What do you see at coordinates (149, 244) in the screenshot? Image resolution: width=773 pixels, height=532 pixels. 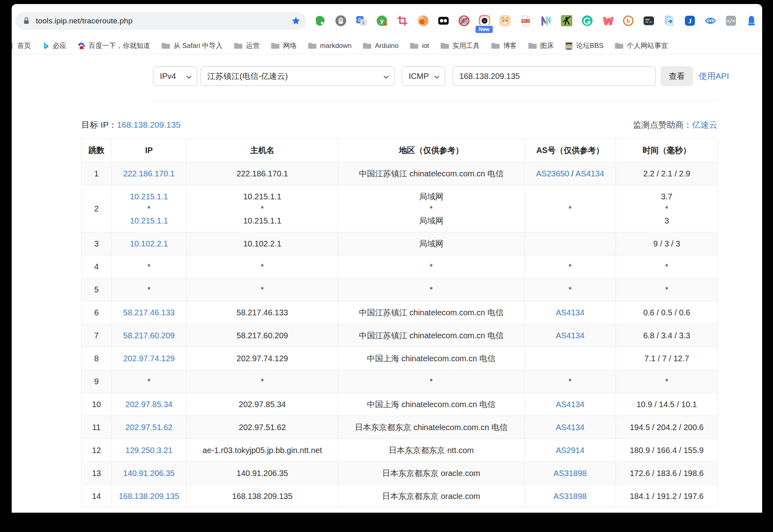 I see `ip-link: 10.102.2.1` at bounding box center [149, 244].